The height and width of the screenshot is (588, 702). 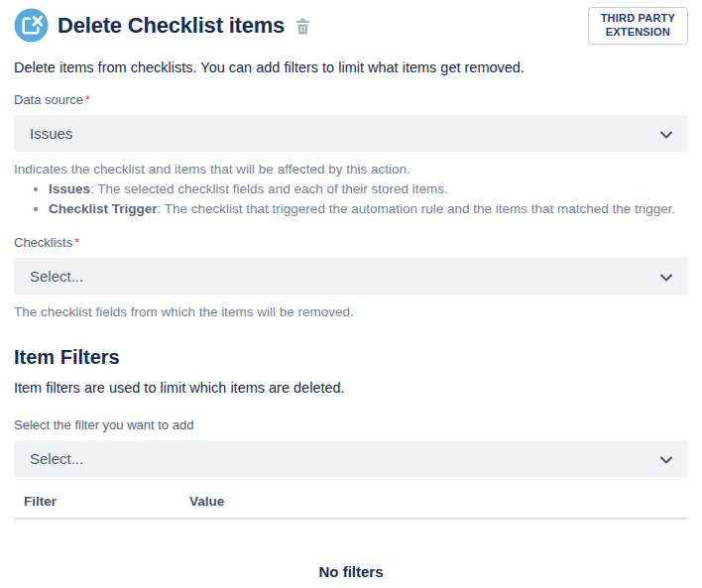 What do you see at coordinates (351, 67) in the screenshot?
I see `action-description: Delete items from checklists. You can ad…` at bounding box center [351, 67].